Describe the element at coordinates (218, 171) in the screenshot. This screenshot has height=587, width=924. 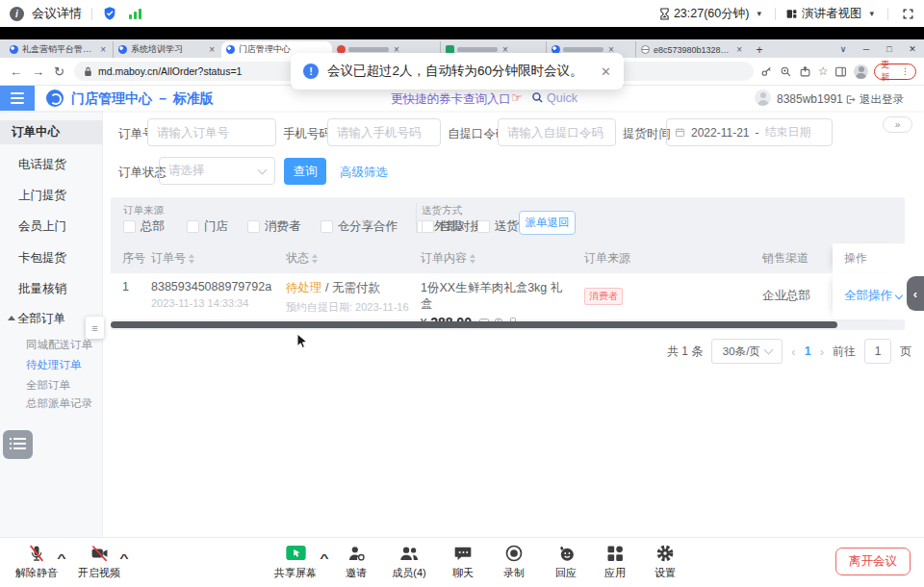
I see `order-status-select: 请选择` at that location.